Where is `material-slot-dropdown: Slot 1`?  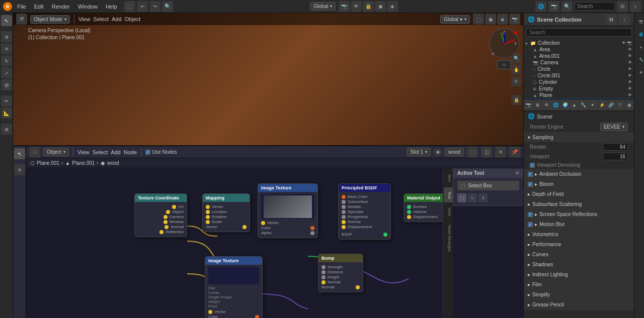
material-slot-dropdown: Slot 1 is located at coordinates (419, 152).